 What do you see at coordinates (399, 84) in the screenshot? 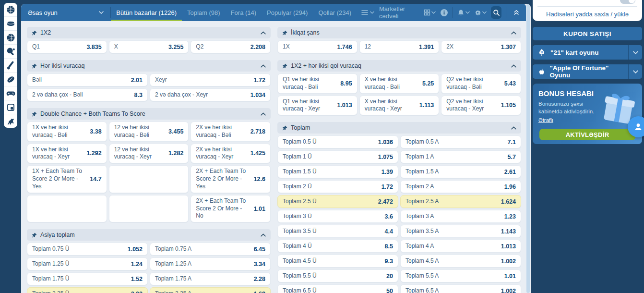
I see `odds-cell: X və hər ikisi vuracaq - Bəli5.25` at bounding box center [399, 84].